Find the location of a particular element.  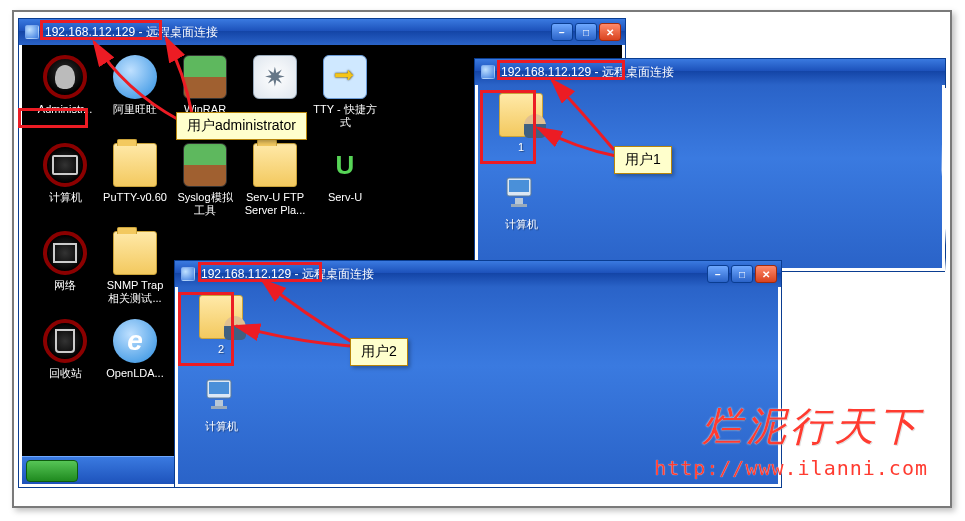

aliwangwang-icon: 阿里旺旺 is located at coordinates (135, 99).